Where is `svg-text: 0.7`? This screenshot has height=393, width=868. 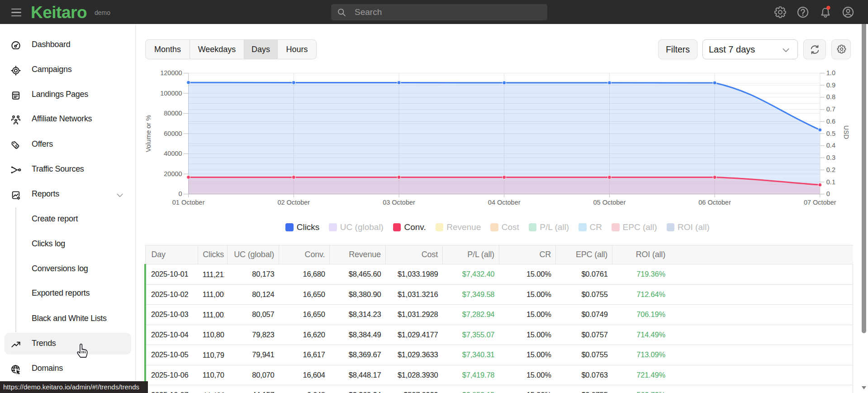 svg-text: 0.7 is located at coordinates (831, 109).